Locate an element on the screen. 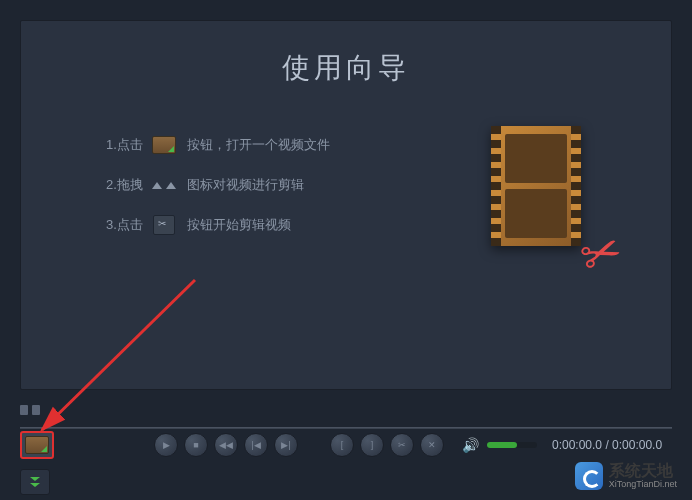  prev-button: ◀◀ is located at coordinates (226, 445).